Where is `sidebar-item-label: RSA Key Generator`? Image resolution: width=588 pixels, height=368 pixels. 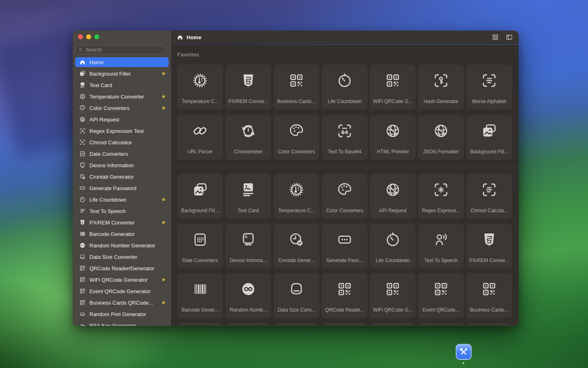 sidebar-item-label: RSA Key Generator is located at coordinates (113, 325).